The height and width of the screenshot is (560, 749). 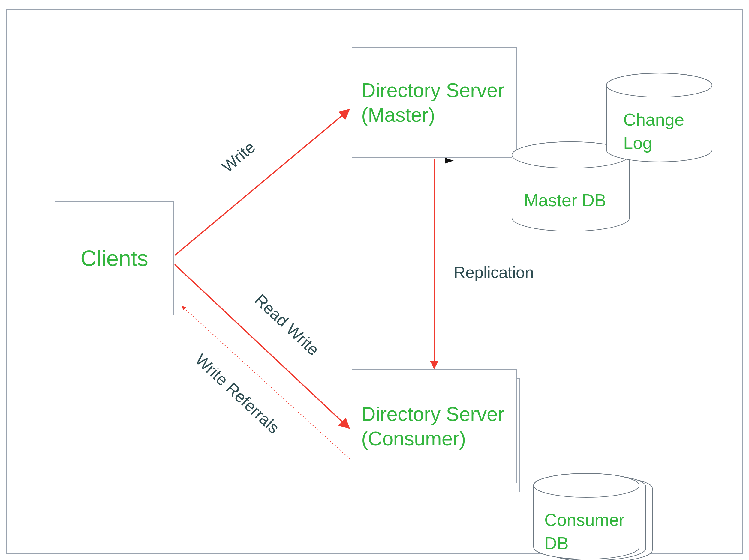 What do you see at coordinates (449, 161) in the screenshot?
I see `pointer-to-master-db` at bounding box center [449, 161].